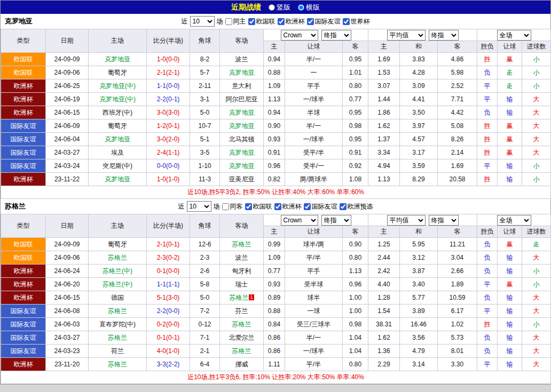  What do you see at coordinates (423, 220) in the screenshot?
I see `average-group-header: 平均值 终指` at bounding box center [423, 220].